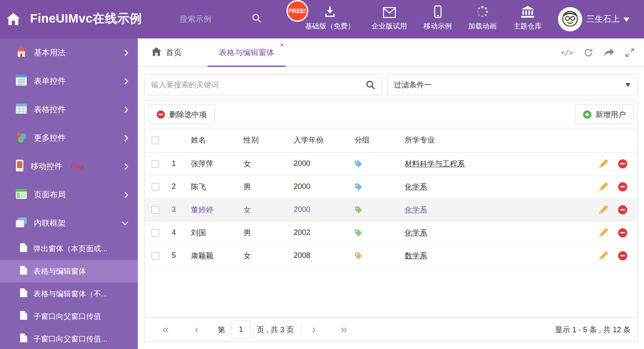  What do you see at coordinates (391, 186) in the screenshot?
I see `table-row: 2 陈飞 男 2000 化学系` at bounding box center [391, 186].